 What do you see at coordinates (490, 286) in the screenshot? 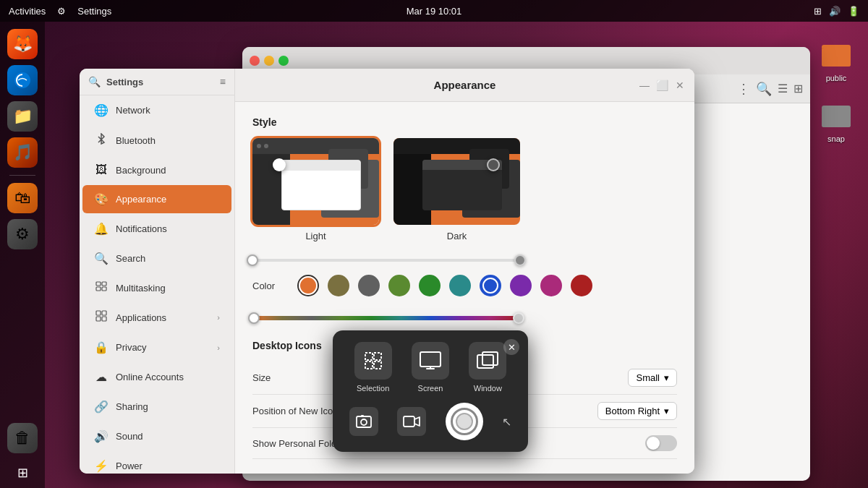
I see `color-swatch-blue` at bounding box center [490, 286].